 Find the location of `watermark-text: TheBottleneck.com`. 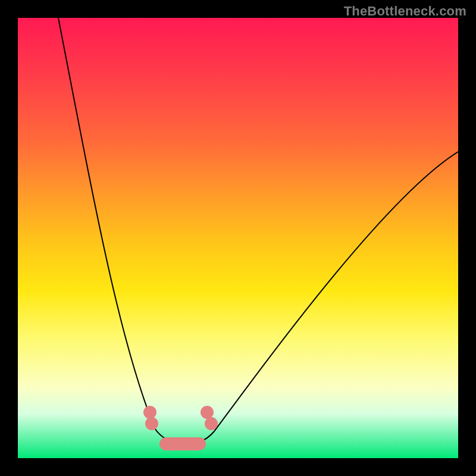

watermark-text: TheBottleneck.com is located at coordinates (405, 11).